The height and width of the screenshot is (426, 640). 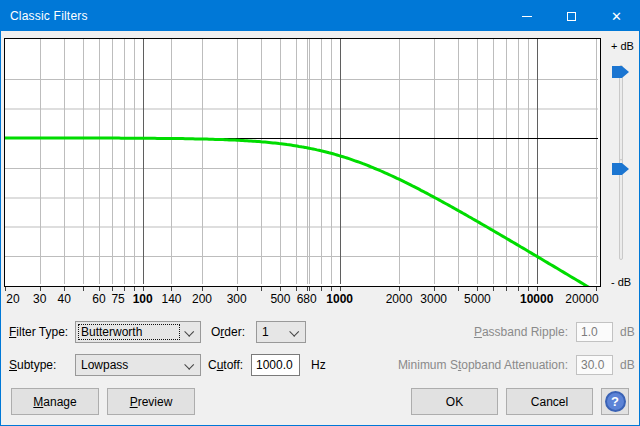 I want to click on close-icon: ✕, so click(x=616, y=16).